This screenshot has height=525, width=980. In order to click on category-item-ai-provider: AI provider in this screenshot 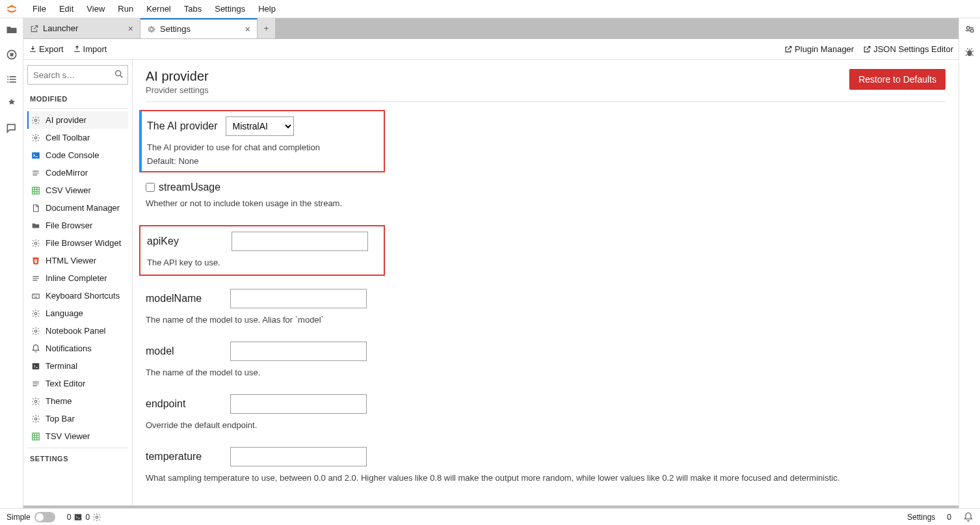, I will do `click(78, 120)`.